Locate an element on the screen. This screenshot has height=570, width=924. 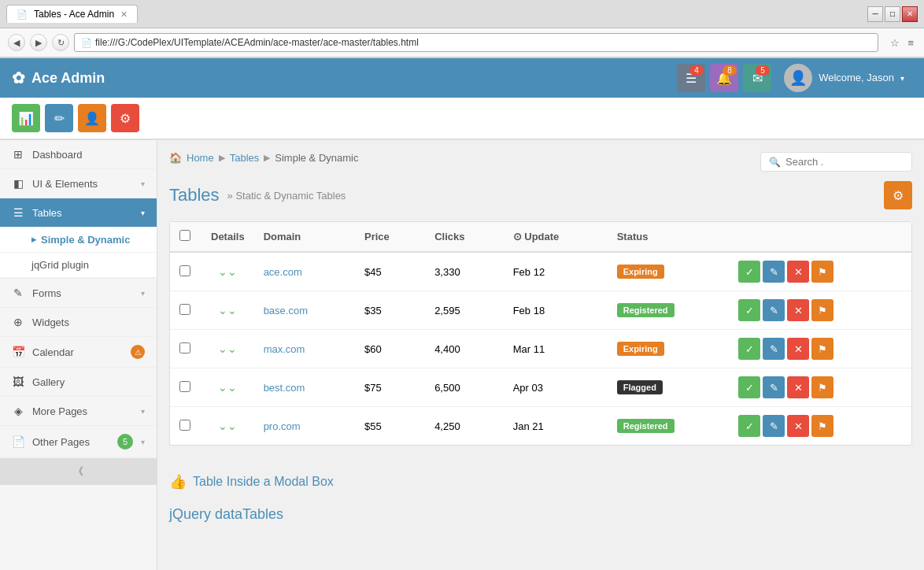
reload-button: ↻ is located at coordinates (61, 43).